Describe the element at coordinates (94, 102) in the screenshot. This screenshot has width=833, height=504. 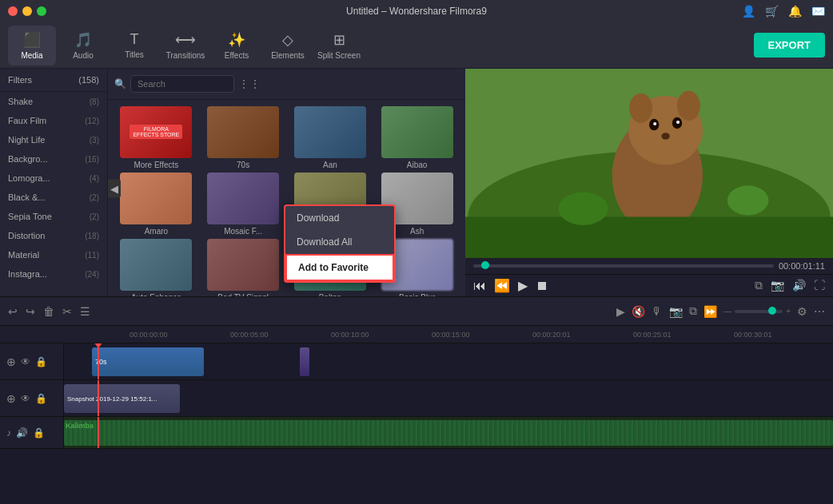
I see `sidebar-item-shake-count: (8)` at that location.